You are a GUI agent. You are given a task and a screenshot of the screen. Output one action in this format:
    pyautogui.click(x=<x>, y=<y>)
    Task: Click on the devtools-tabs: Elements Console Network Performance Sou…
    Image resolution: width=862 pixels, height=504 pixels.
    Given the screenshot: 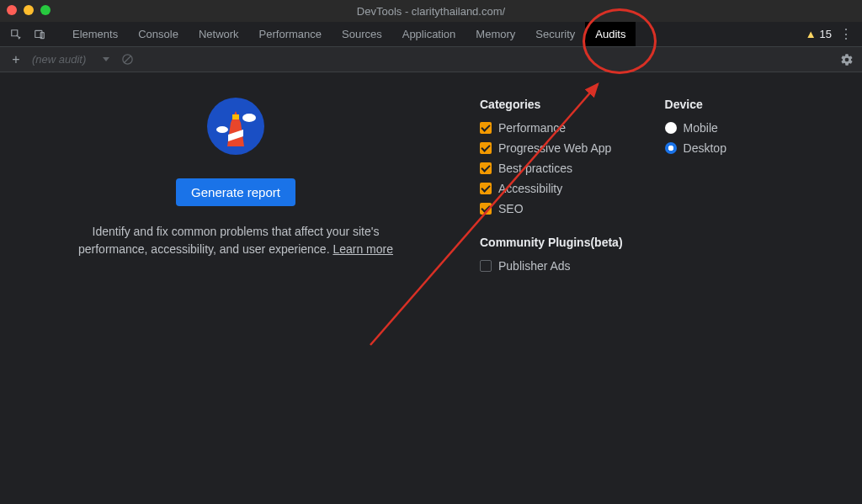 What is the action you would take?
    pyautogui.click(x=349, y=34)
    